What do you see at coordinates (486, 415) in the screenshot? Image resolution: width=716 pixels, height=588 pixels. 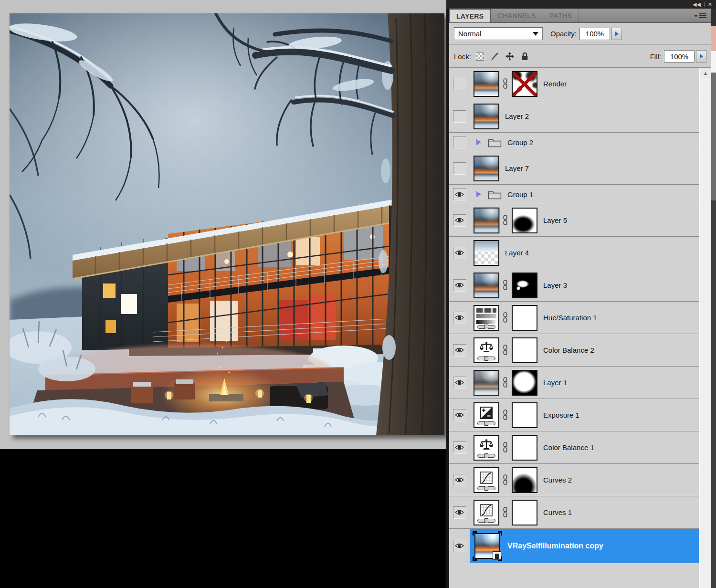 I see `adjustment-exposure-thumbnail` at bounding box center [486, 415].